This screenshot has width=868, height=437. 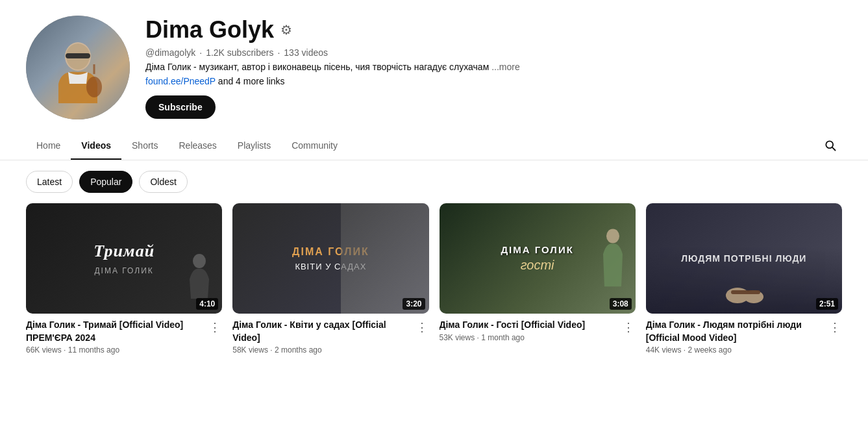 I want to click on subscribe-button: Subscribe, so click(x=180, y=107).